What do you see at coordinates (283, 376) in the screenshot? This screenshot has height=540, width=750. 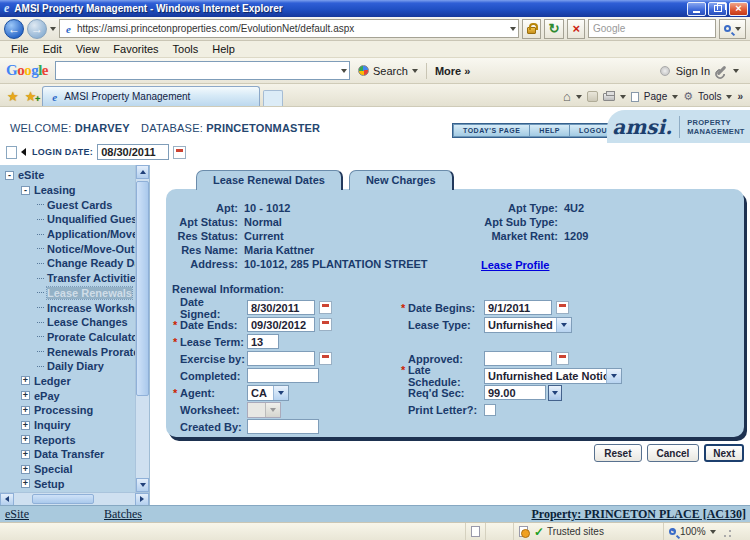 I see `completed-input` at bounding box center [283, 376].